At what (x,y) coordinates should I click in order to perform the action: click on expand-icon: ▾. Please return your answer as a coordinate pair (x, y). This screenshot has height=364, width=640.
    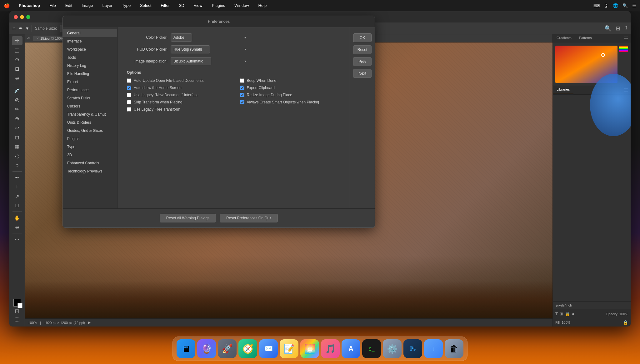
    Looking at the image, I should click on (27, 28).